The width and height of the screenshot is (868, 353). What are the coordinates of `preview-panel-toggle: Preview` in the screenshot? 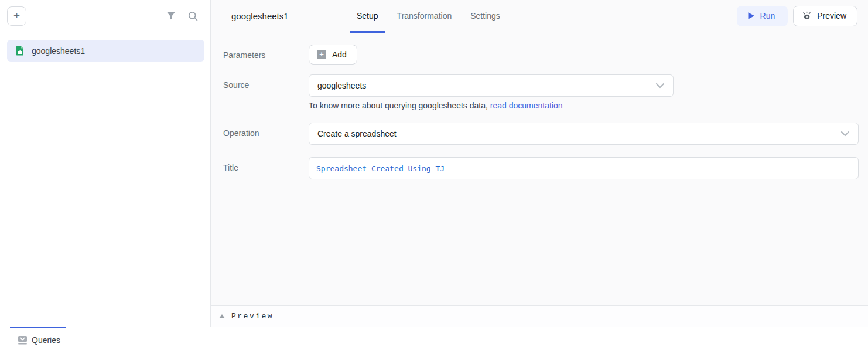 It's located at (539, 315).